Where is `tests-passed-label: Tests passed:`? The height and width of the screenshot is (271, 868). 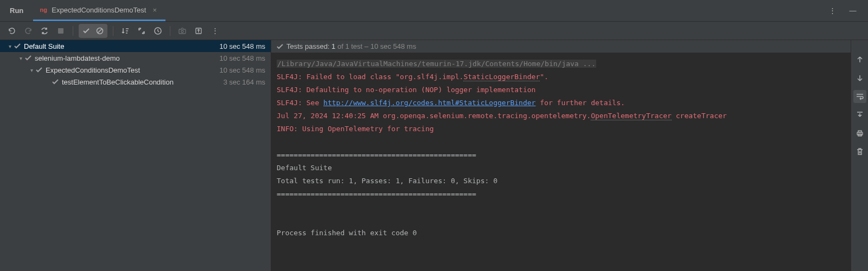
tests-passed-label: Tests passed: is located at coordinates (309, 47).